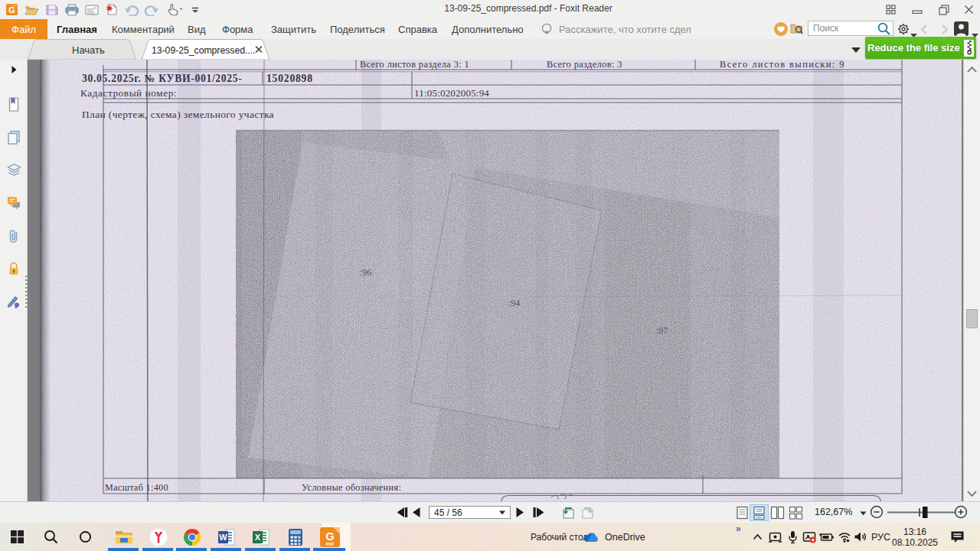 The height and width of the screenshot is (551, 980). What do you see at coordinates (856, 51) in the screenshot?
I see `tab-list-dropdown-caret` at bounding box center [856, 51].